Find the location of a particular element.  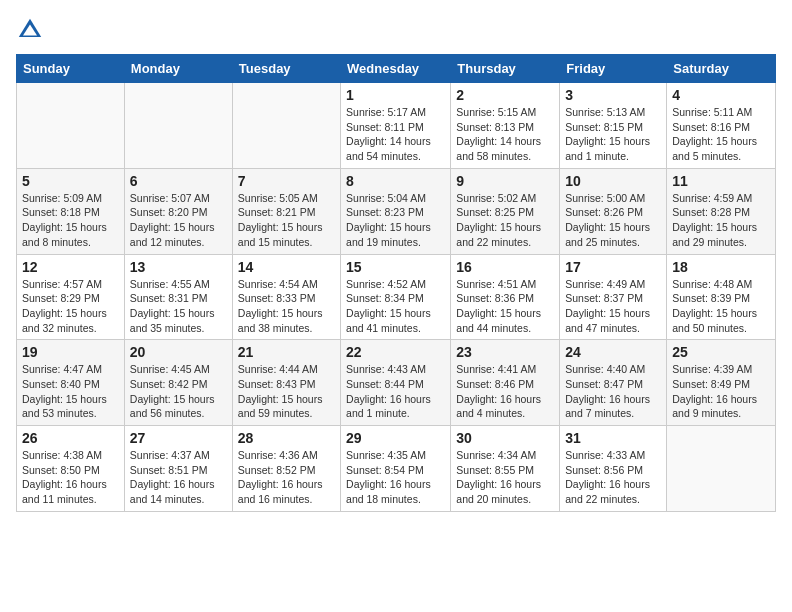

day-number: 16 is located at coordinates (505, 267).